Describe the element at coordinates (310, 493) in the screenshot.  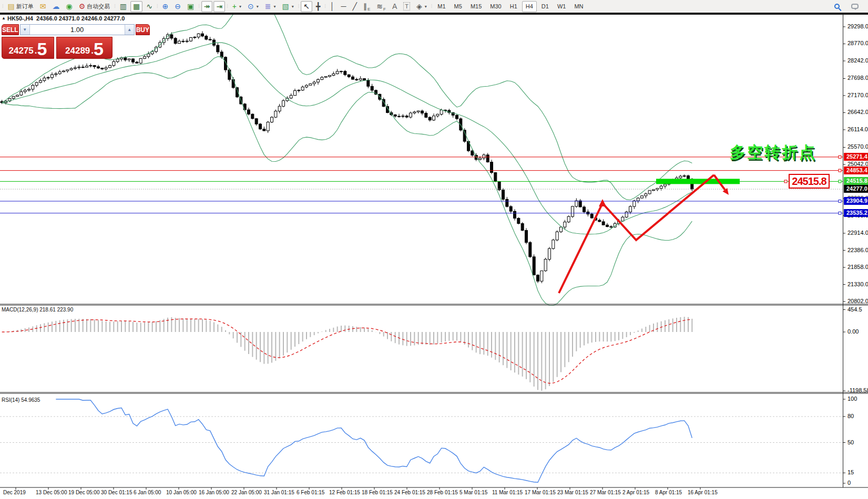
I see `time-axis-label: 6 Feb 01:15` at that location.